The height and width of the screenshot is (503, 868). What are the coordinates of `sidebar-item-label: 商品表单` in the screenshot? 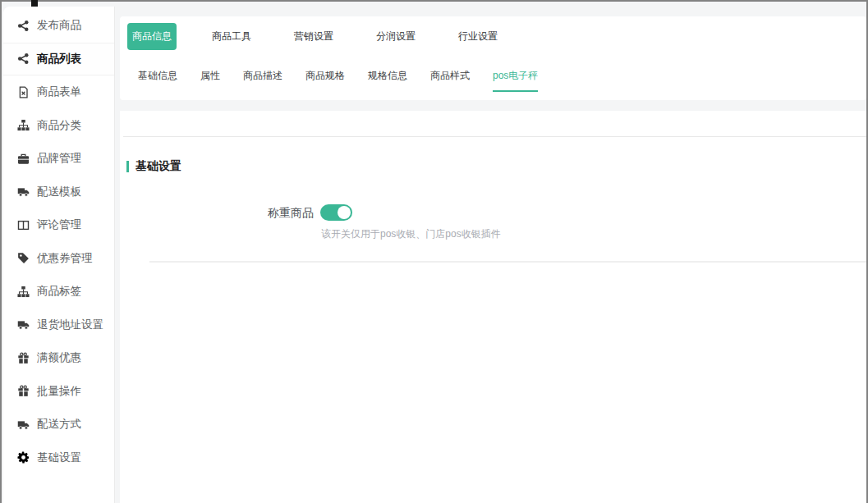 It's located at (59, 92).